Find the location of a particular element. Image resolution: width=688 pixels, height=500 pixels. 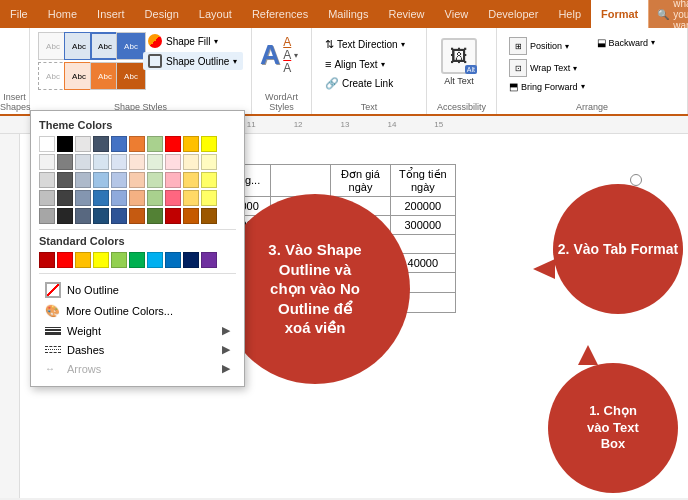

tab-layout: Layout is located at coordinates (216, 14).